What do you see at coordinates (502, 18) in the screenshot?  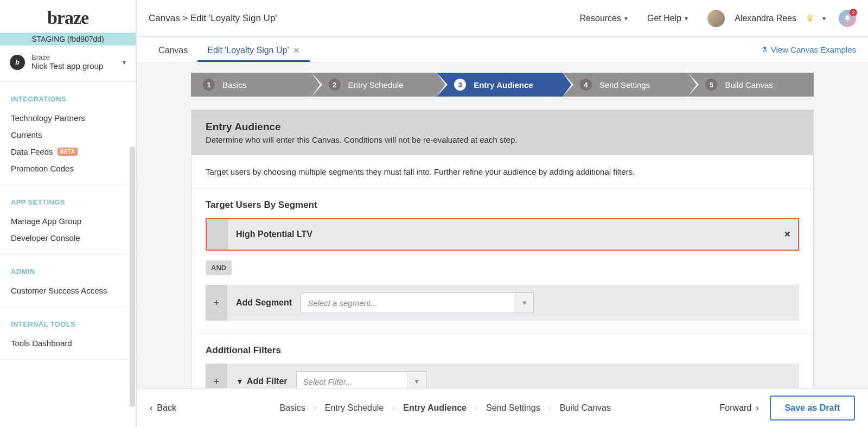 I see `topbar: Canvas > Edit 'Loyalty Sign Up' Resource…` at bounding box center [502, 18].